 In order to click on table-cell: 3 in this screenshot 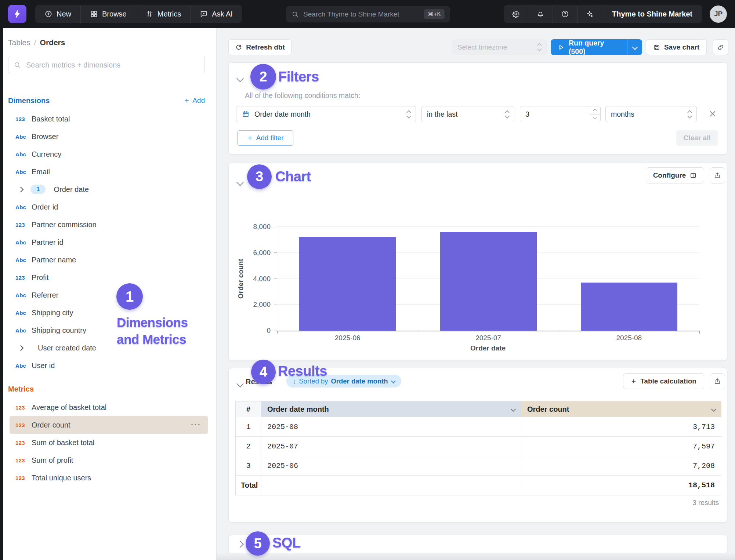, I will do `click(249, 466)`.